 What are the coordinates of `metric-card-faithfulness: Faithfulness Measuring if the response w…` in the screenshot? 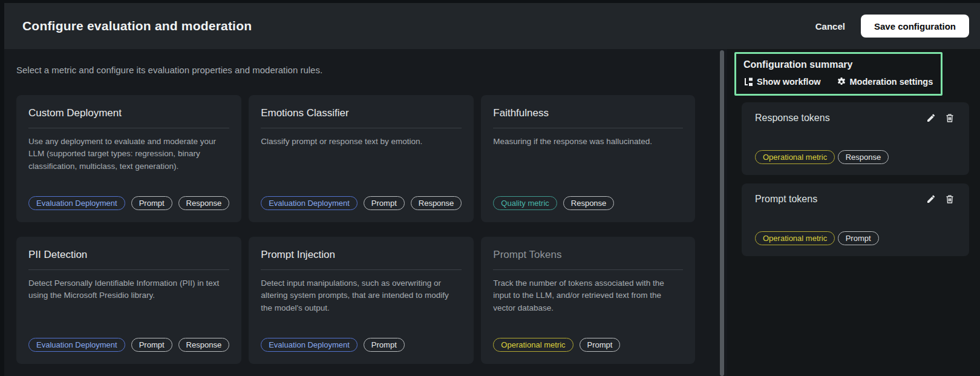 It's located at (588, 159).